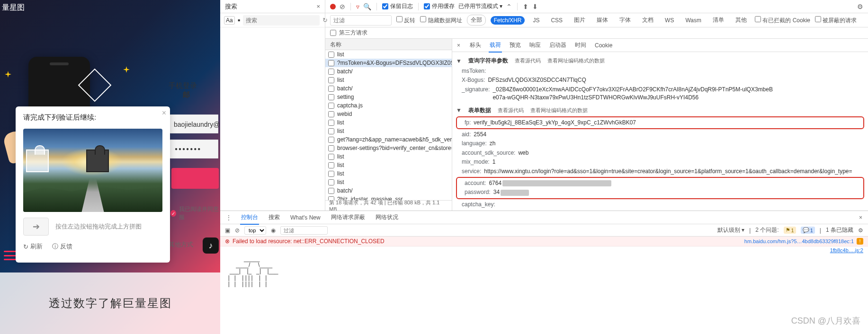 The height and width of the screenshot is (334, 868). I want to click on clear-console-icon: ⊘, so click(237, 230).